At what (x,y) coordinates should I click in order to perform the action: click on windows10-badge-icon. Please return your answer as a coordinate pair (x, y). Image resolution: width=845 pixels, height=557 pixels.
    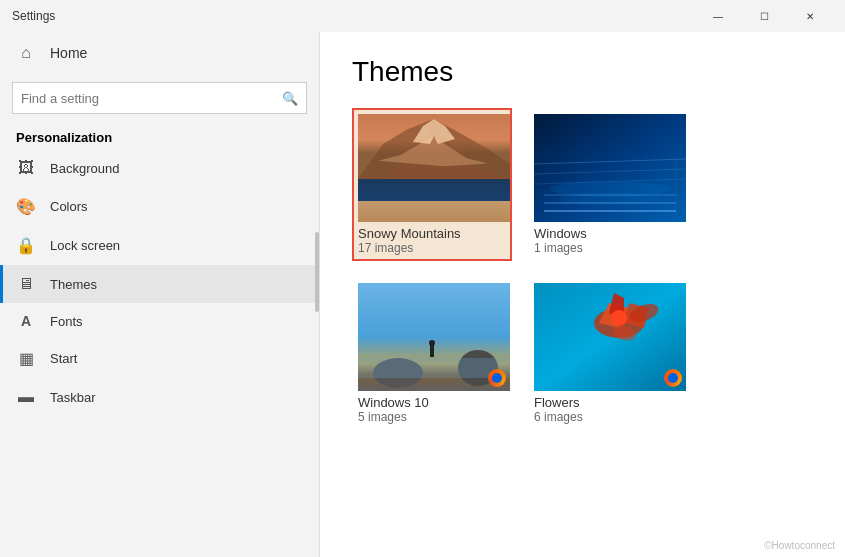
    Looking at the image, I should click on (497, 378).